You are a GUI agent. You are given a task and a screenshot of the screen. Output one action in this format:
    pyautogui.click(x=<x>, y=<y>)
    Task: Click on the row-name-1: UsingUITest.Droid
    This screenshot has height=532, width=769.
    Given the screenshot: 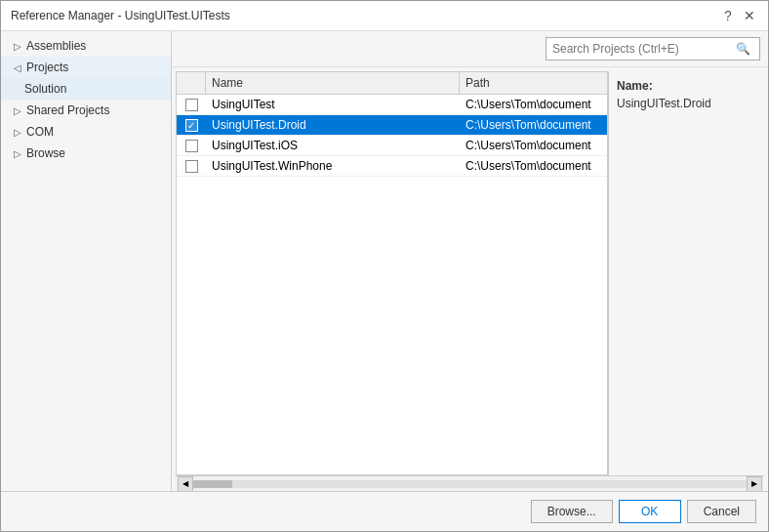 What is the action you would take?
    pyautogui.click(x=333, y=125)
    